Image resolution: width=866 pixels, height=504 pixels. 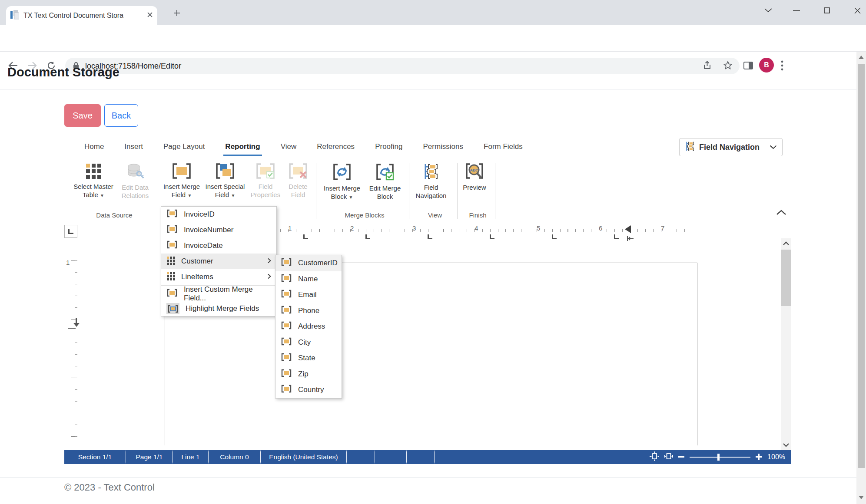 I want to click on group-label-view: View, so click(x=435, y=215).